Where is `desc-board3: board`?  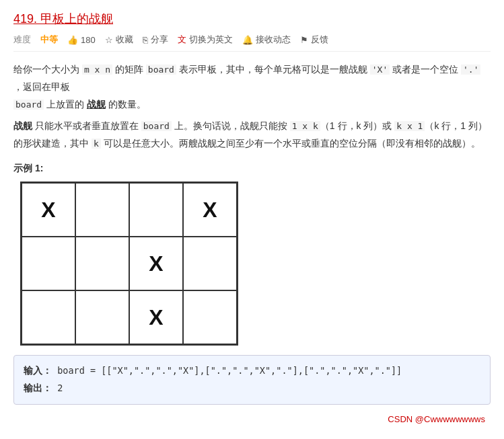 desc-board3: board is located at coordinates (156, 126).